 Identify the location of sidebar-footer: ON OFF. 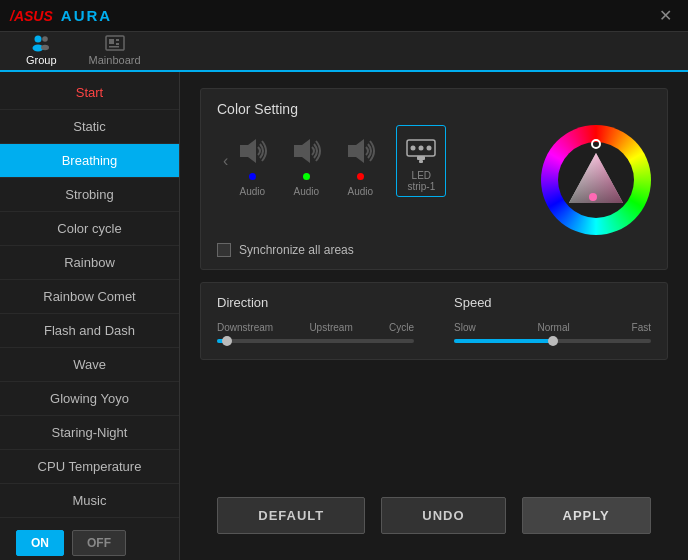
(90, 539).